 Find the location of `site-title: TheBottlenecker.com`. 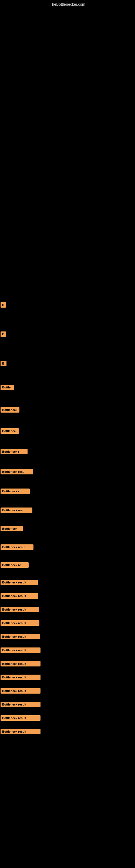

site-title: TheBottlenecker.com is located at coordinates (68, 4).